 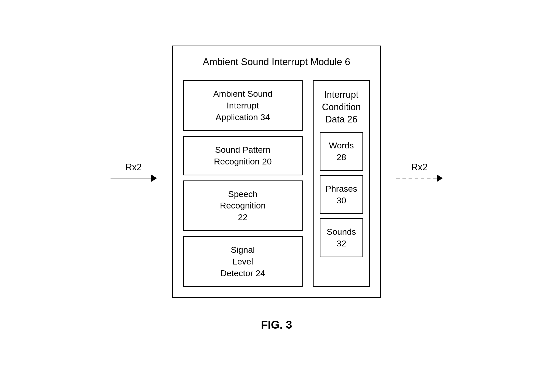 I want to click on right-dashed-arrow, so click(x=420, y=178).